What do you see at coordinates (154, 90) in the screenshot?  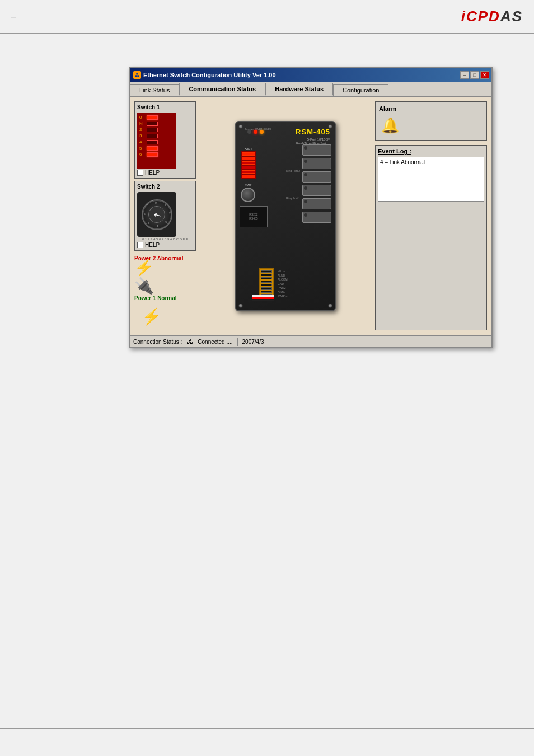 I see `tab-link-status: Link Status` at bounding box center [154, 90].